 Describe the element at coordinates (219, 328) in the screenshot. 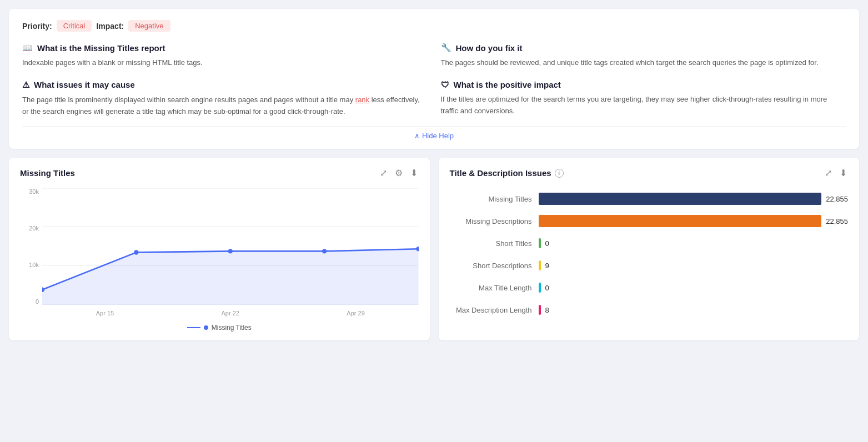

I see `chart-legend: Missing Titles` at that location.